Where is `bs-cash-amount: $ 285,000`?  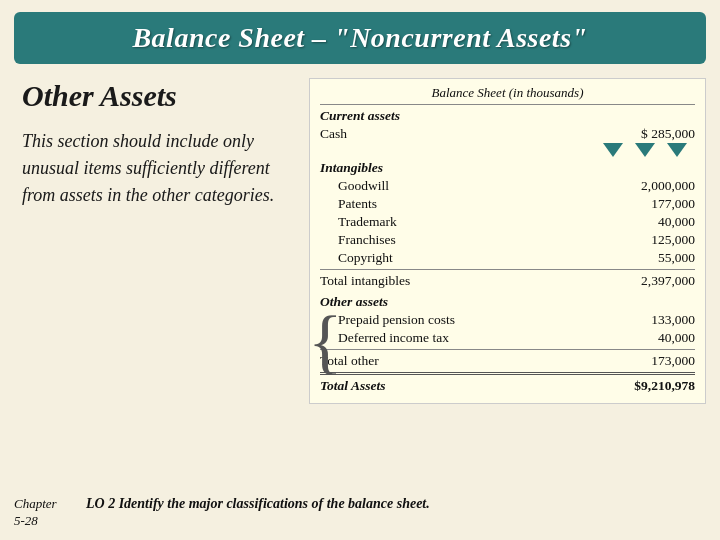 bs-cash-amount: $ 285,000 is located at coordinates (655, 134).